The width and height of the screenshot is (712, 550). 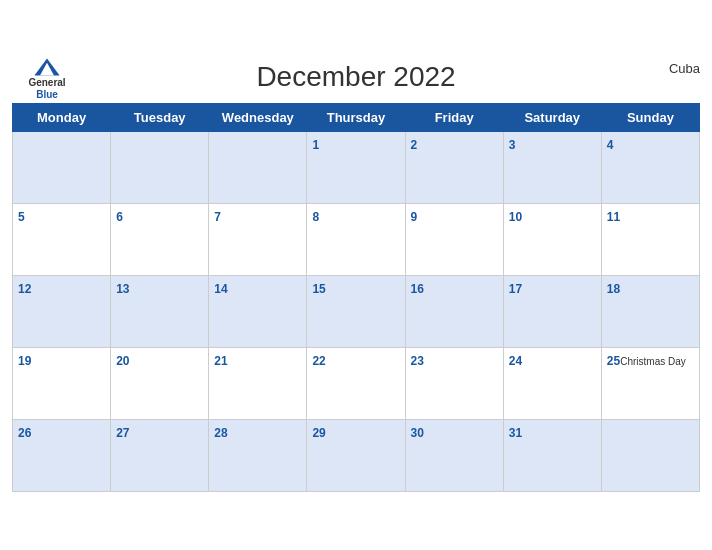 I want to click on calendar-cell: 22, so click(x=356, y=383).